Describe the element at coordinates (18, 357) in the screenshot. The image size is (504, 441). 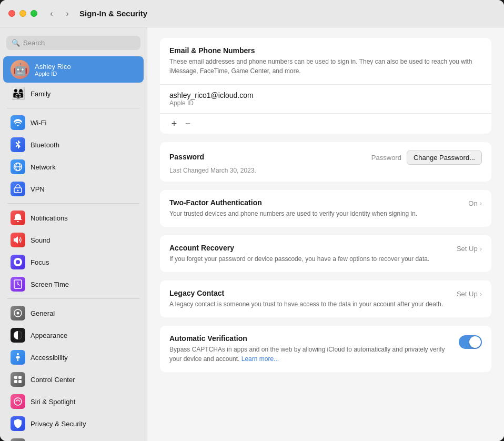
I see `accessibility-icon` at that location.